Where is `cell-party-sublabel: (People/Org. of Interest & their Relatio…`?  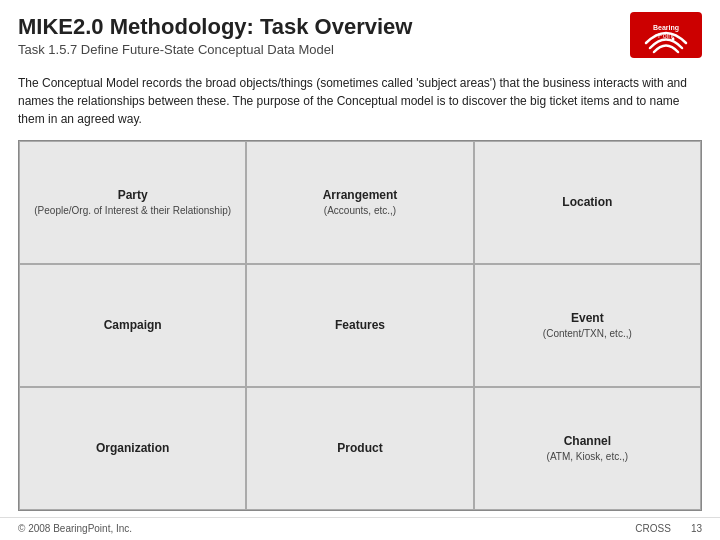 cell-party-sublabel: (People/Org. of Interest & their Relatio… is located at coordinates (132, 211).